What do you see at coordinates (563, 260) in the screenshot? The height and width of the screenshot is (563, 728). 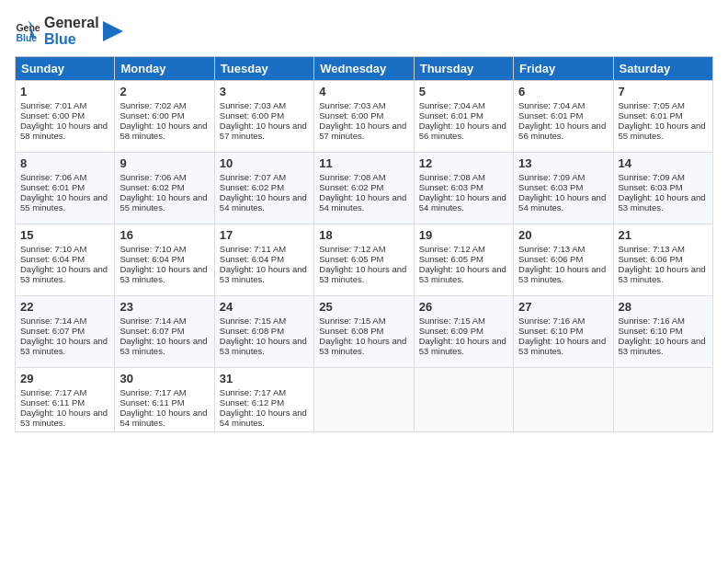 I see `calendar-cell: 20Sunrise: 7:13 AMSunset: 6:06 PMDayligh…` at bounding box center [563, 260].